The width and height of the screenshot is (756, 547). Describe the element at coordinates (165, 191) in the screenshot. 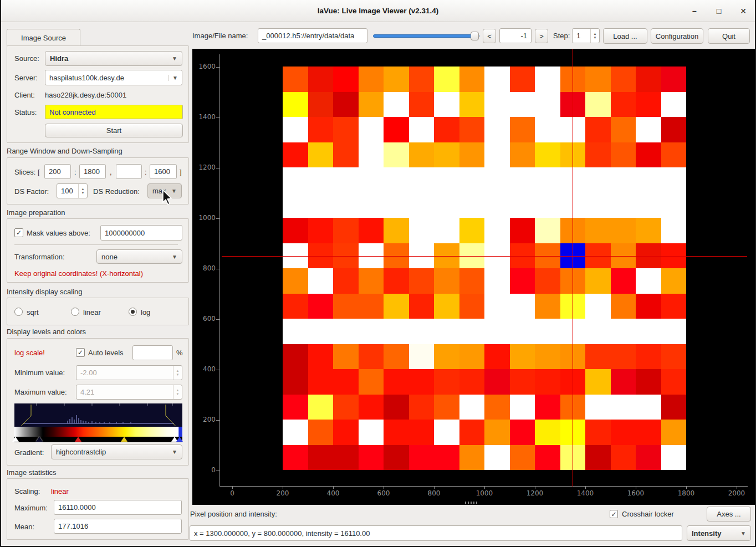

I see `ds-reduction-combobox: max ▼` at that location.